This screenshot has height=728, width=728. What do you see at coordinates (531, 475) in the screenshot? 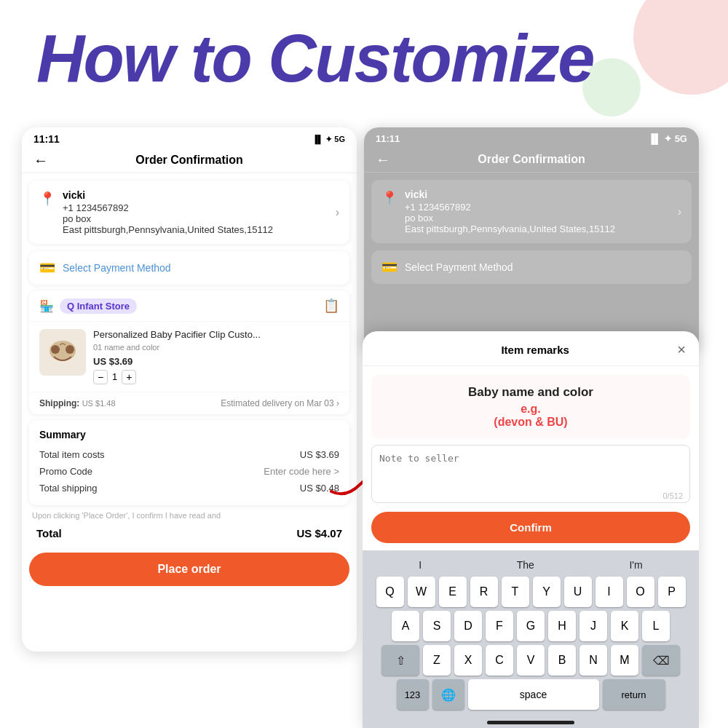
I see `popup-textarea-area: 0/512` at bounding box center [531, 475].